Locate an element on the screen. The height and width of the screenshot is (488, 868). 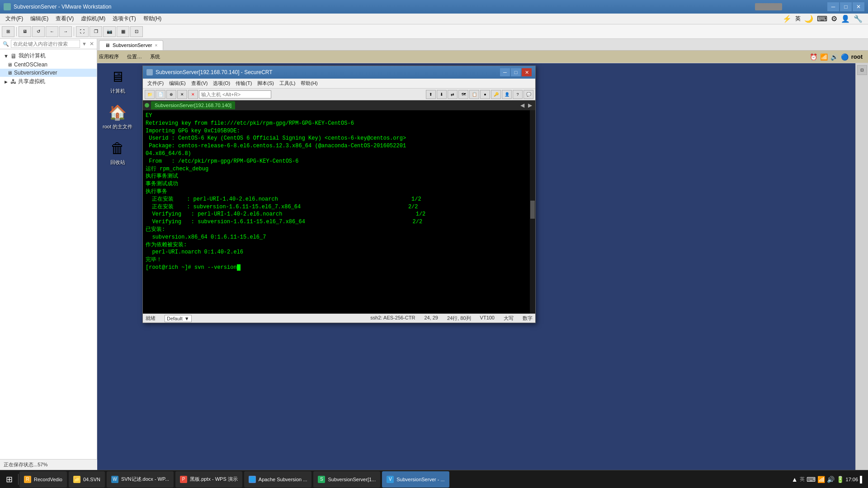
tb-btn-refresh: ↺ is located at coordinates (38, 32).